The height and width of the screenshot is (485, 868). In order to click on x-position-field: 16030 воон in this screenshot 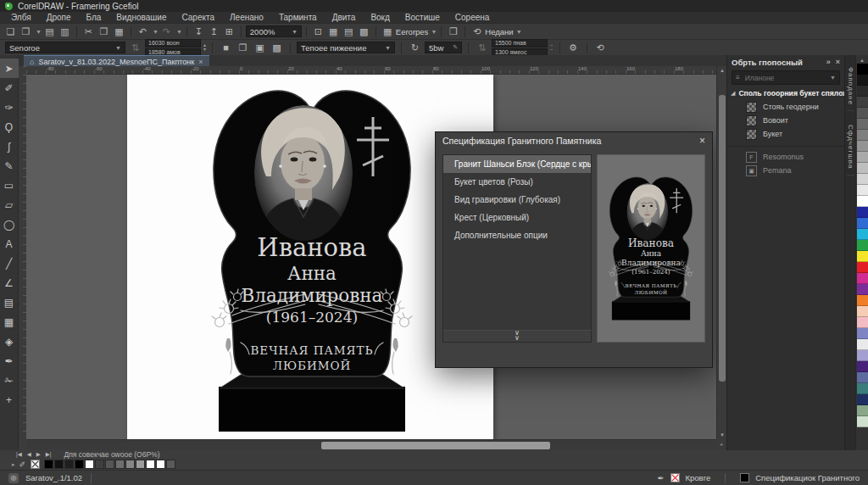, I will do `click(173, 43)`.